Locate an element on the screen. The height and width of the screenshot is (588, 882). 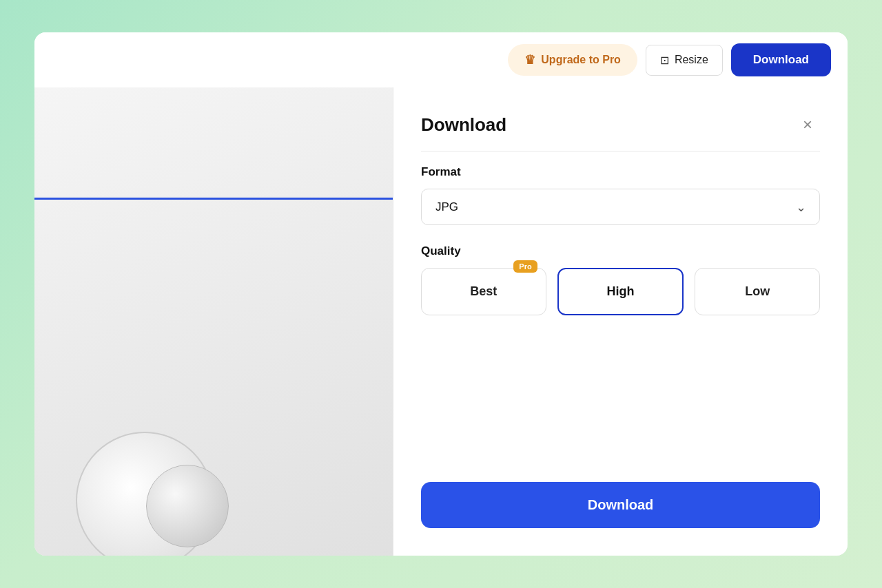
close-icon: × is located at coordinates (808, 125).